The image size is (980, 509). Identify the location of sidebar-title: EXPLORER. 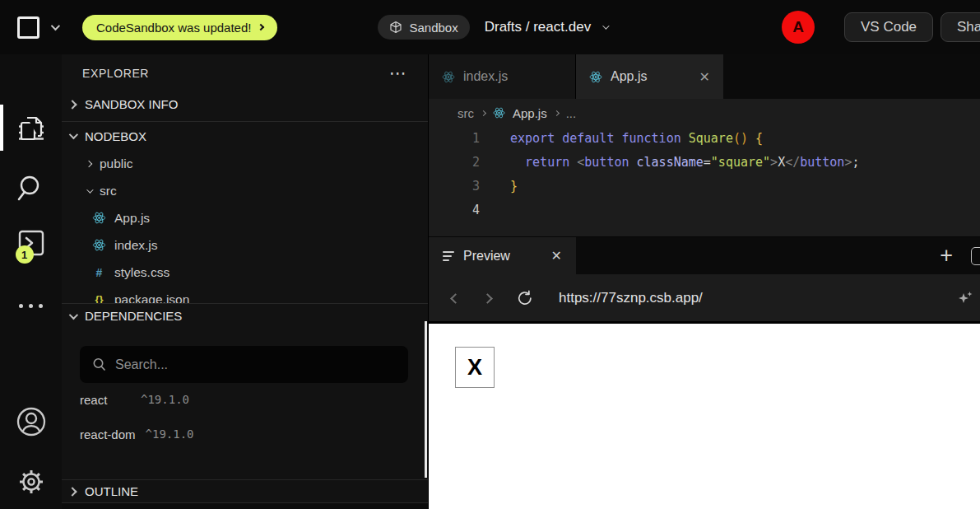
(115, 73).